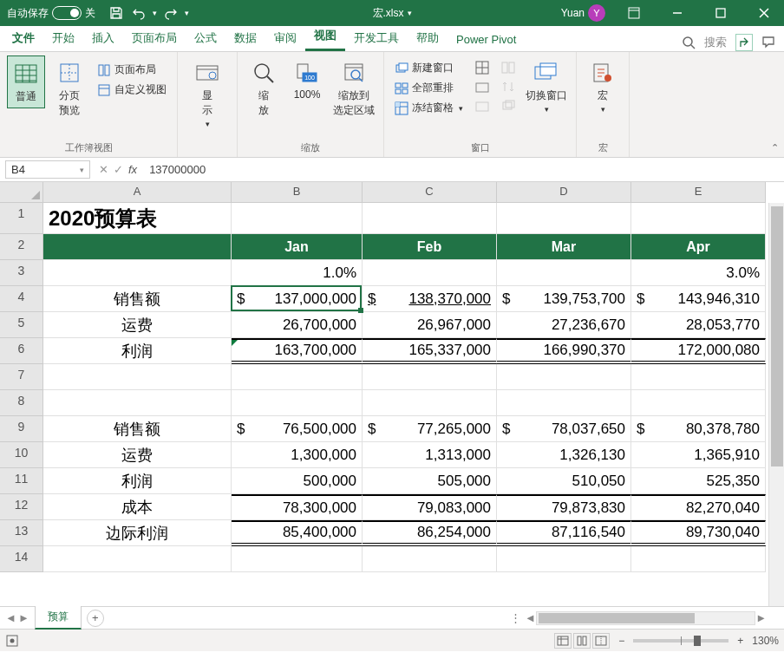  What do you see at coordinates (428, 68) in the screenshot?
I see `new-window-button: 新建窗口` at bounding box center [428, 68].